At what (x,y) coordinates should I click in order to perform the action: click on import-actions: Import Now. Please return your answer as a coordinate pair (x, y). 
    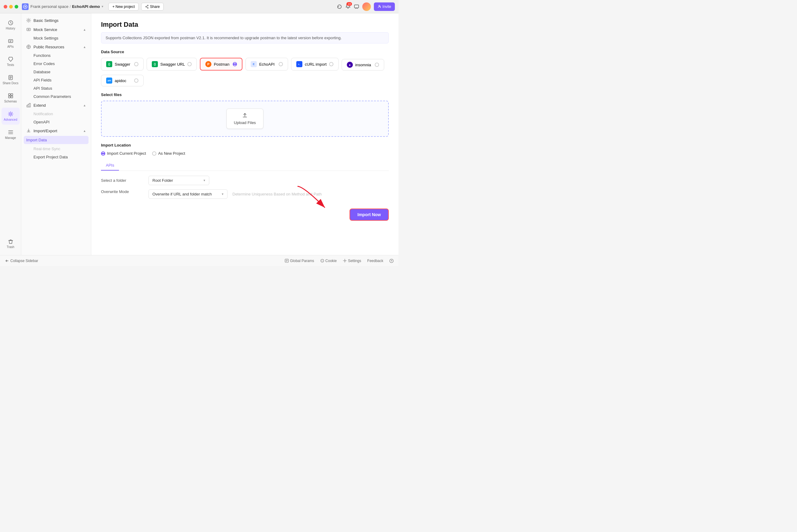
    Looking at the image, I should click on (245, 213).